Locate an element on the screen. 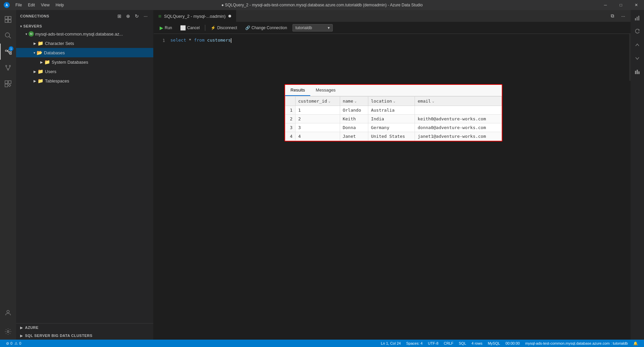  users-label: Users is located at coordinates (51, 72).